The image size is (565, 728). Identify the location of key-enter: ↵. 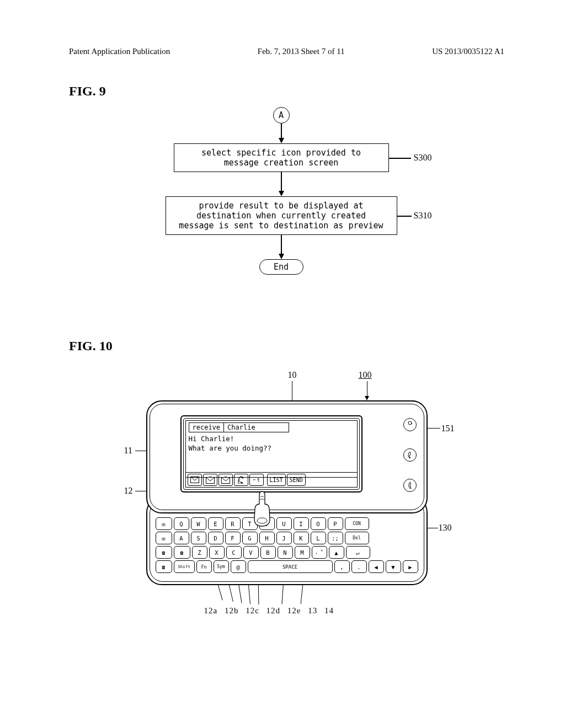
(358, 553).